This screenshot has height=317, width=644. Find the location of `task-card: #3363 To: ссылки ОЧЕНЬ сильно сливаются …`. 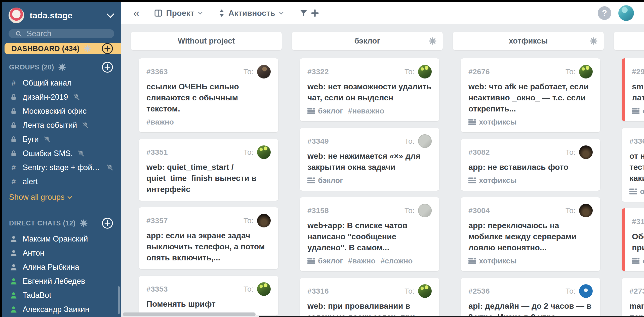

task-card: #3363 To: ссылки ОЧЕНЬ сильно сливаются … is located at coordinates (209, 95).